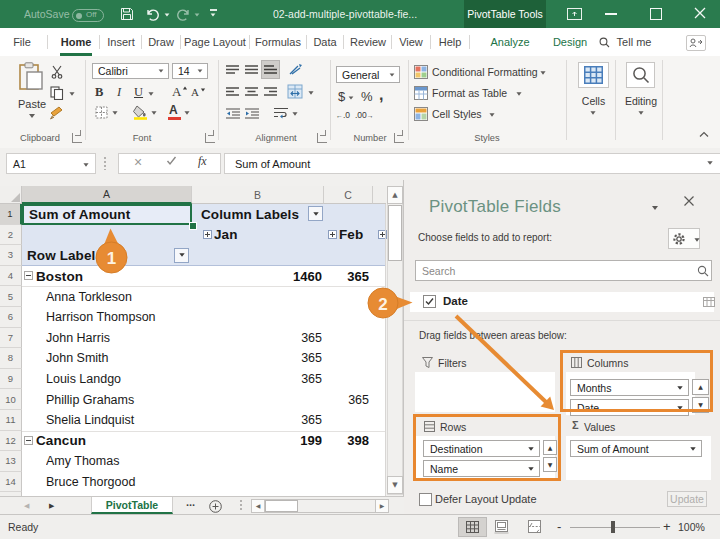 Image resolution: width=720 pixels, height=539 pixels. Describe the element at coordinates (26, 506) in the screenshot. I see `sheet-nav-prev-icon: ◀` at that location.